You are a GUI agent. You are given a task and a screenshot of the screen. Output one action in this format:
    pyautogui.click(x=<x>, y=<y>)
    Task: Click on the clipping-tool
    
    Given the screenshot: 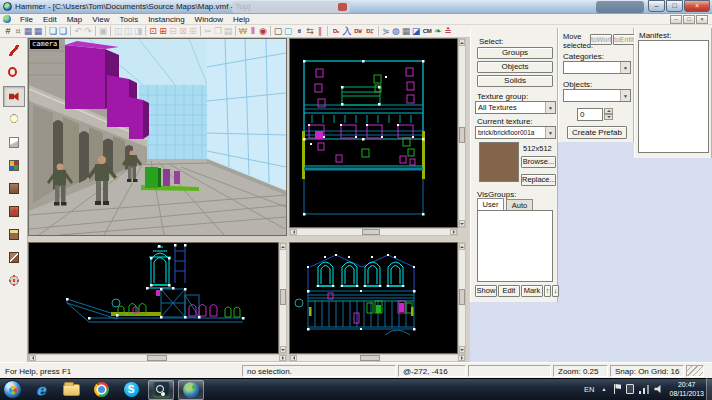 What is the action you would take?
    pyautogui.click(x=14, y=258)
    